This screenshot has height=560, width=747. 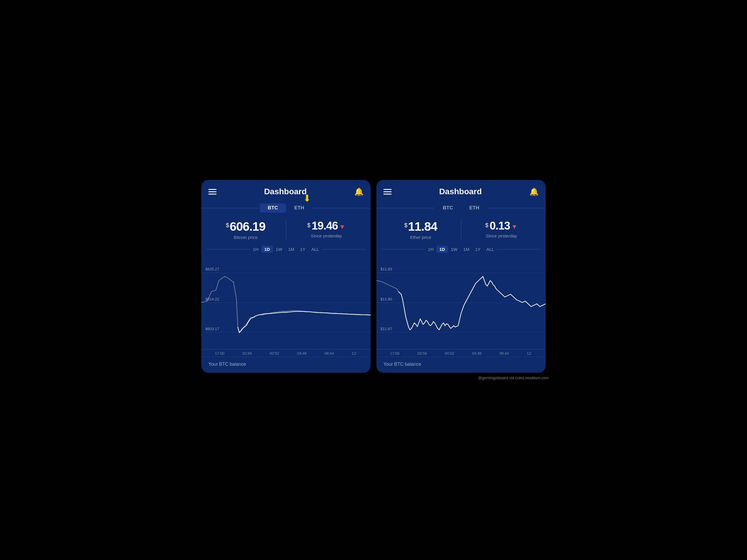 What do you see at coordinates (442, 249) in the screenshot?
I see `right-filter-1d: 1D` at bounding box center [442, 249].